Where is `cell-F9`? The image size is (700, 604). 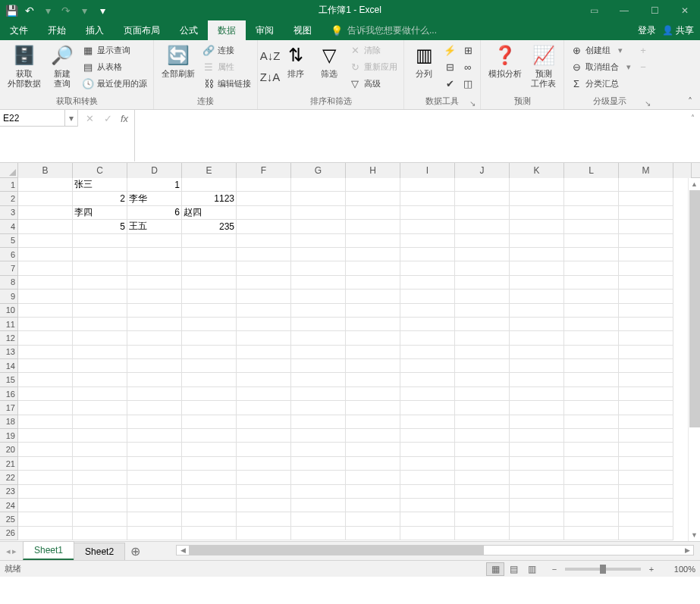 cell-F9 is located at coordinates (264, 296).